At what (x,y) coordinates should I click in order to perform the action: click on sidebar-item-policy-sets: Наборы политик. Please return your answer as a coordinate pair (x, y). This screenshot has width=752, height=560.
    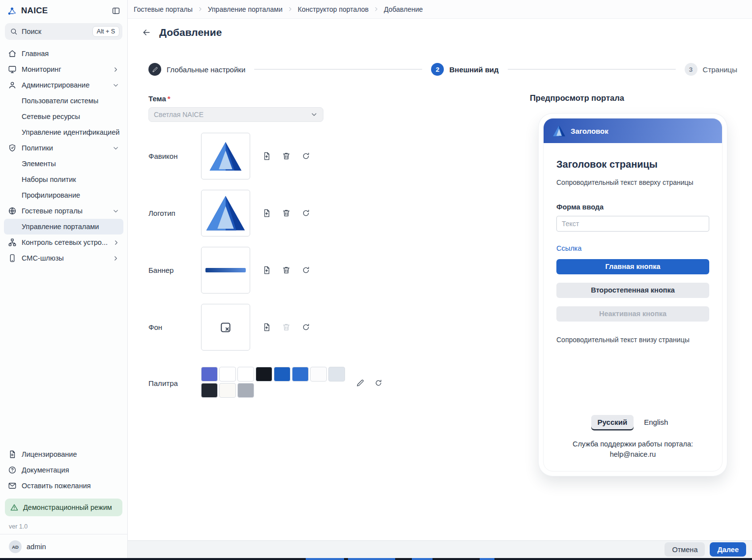
    Looking at the image, I should click on (64, 179).